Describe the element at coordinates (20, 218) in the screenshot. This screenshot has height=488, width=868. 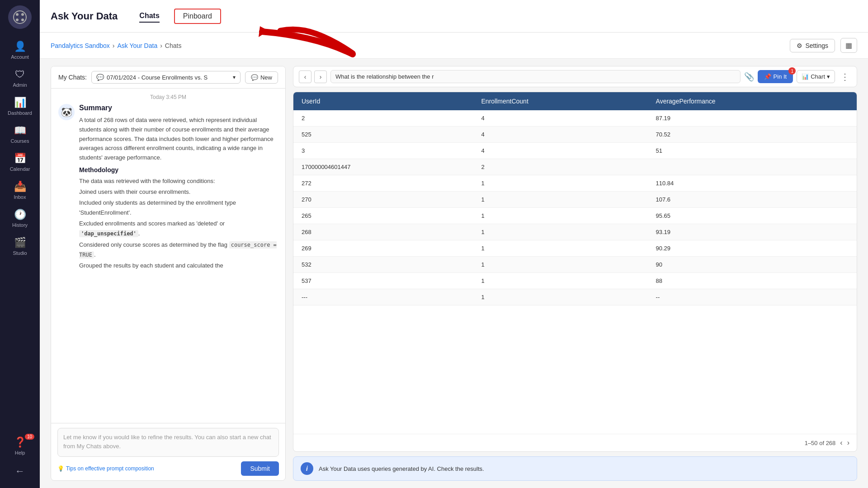
I see `sidebar-item-history: 🕐 History` at that location.